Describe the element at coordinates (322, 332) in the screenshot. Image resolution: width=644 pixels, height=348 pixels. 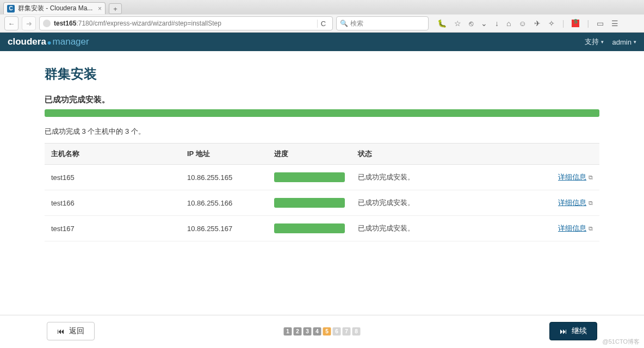
I see `wizard-footer: ⏮ 返回 12345678 ⏭ 继续` at that location.